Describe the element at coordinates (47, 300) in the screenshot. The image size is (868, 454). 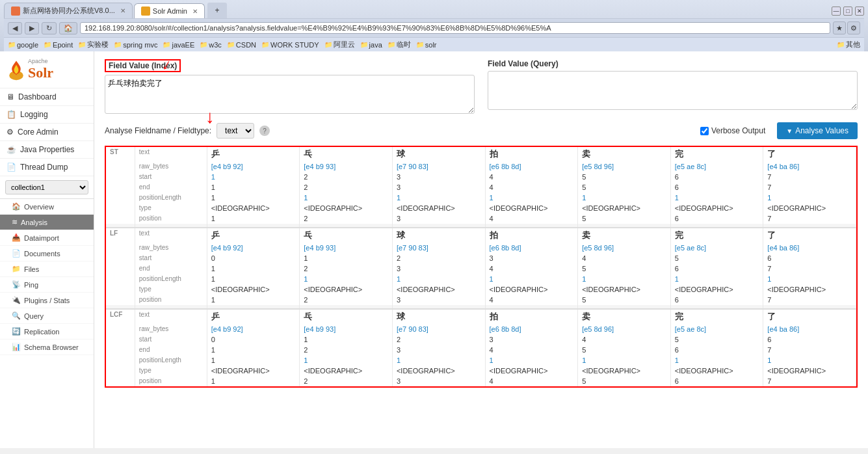
I see `sidebar-item-plugins: 🔌 Plugins / Stats` at that location.